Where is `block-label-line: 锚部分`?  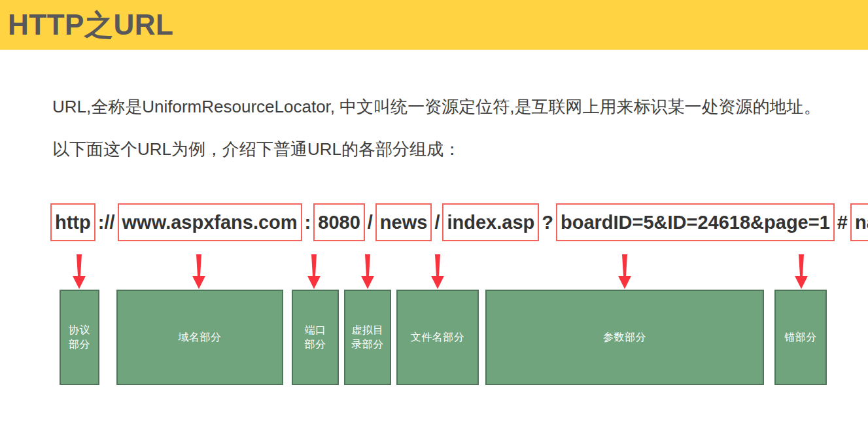 block-label-line: 锚部分 is located at coordinates (801, 337).